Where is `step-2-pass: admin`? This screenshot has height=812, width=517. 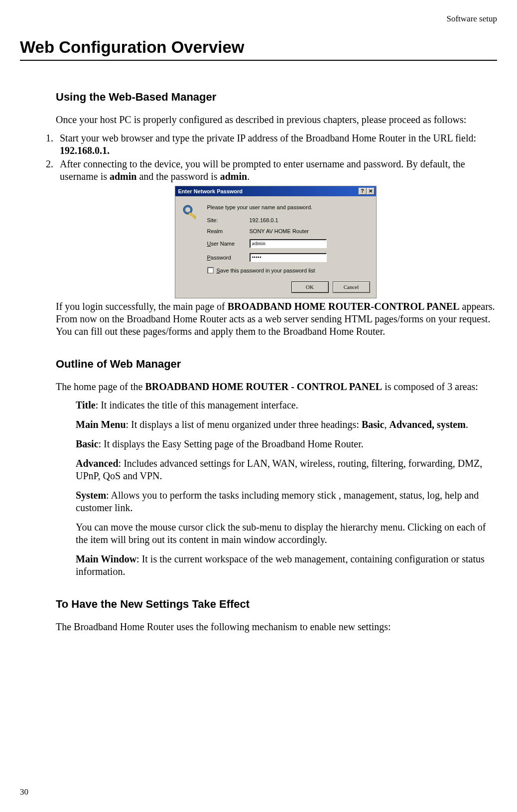 step-2-pass: admin is located at coordinates (234, 176).